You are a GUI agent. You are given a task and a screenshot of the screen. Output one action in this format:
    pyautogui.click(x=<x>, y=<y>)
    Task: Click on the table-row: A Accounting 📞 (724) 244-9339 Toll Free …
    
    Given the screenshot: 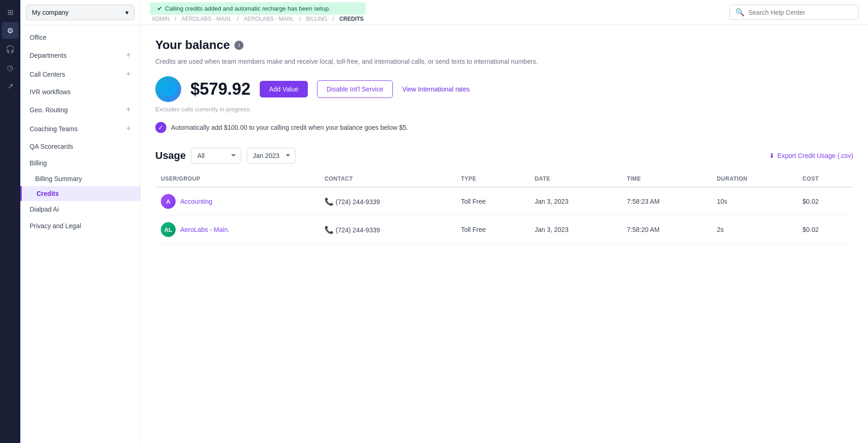 What is the action you would take?
    pyautogui.click(x=504, y=201)
    